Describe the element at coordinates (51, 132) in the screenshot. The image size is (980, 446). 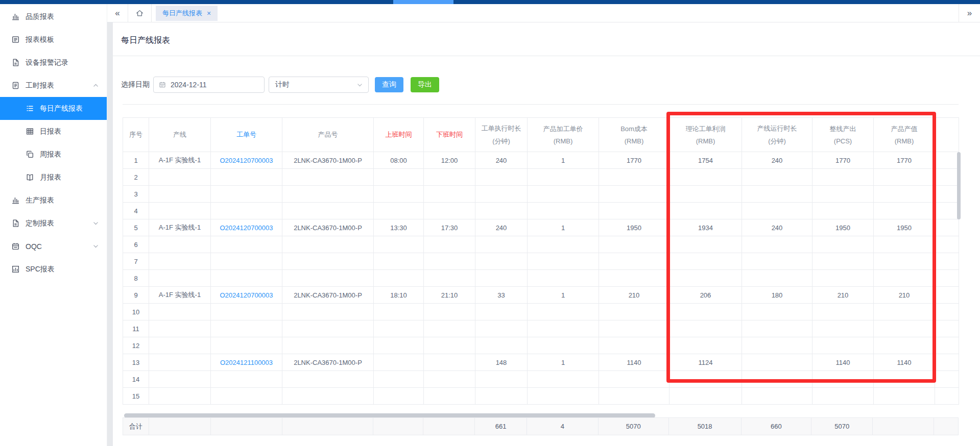
I see `sidebar-item-label: 日报表` at that location.